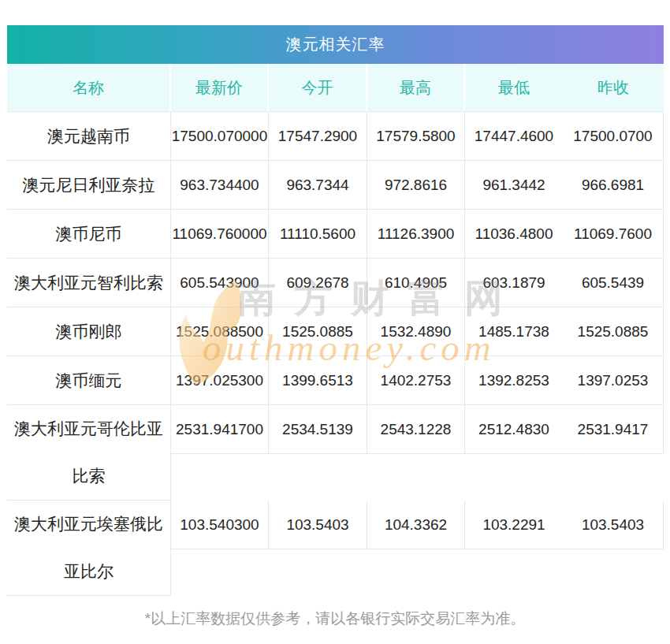 Image resolution: width=670 pixels, height=644 pixels. What do you see at coordinates (416, 381) in the screenshot?
I see `cell-high: 1402.2753` at bounding box center [416, 381].